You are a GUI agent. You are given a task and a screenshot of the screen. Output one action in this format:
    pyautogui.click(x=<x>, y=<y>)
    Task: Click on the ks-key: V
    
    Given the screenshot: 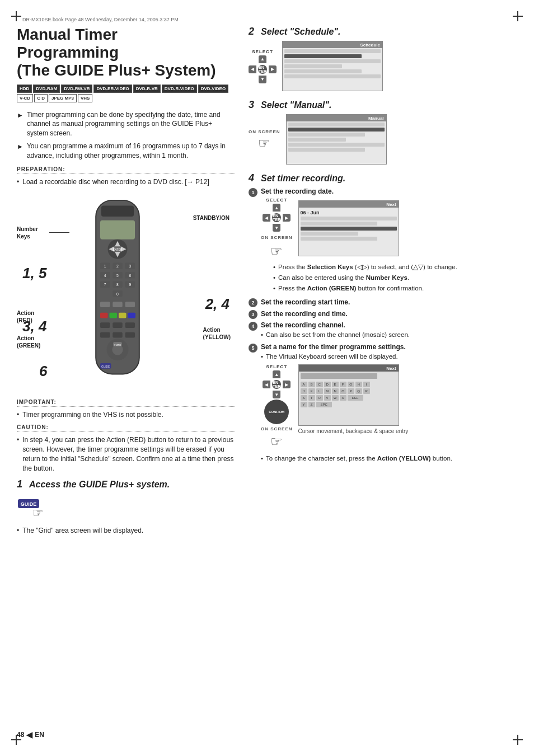 What is the action you would take?
    pyautogui.click(x=327, y=398)
    